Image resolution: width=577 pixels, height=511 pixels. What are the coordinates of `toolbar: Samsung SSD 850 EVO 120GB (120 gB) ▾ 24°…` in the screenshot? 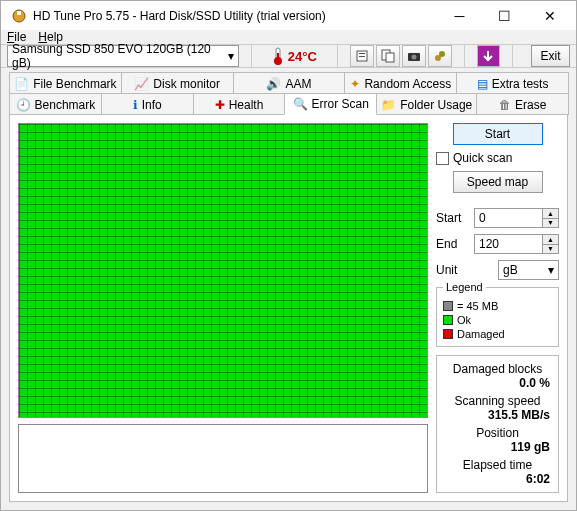 It's located at (288, 56).